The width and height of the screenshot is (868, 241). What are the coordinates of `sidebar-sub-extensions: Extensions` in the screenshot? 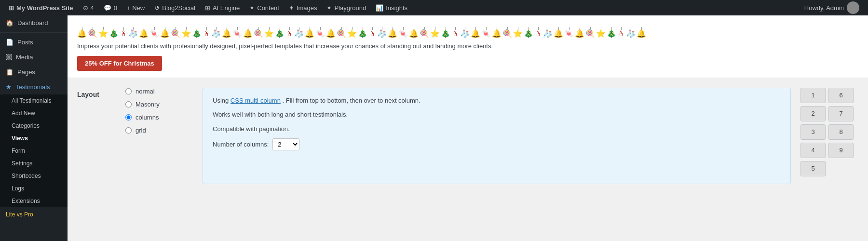 It's located at (34, 201).